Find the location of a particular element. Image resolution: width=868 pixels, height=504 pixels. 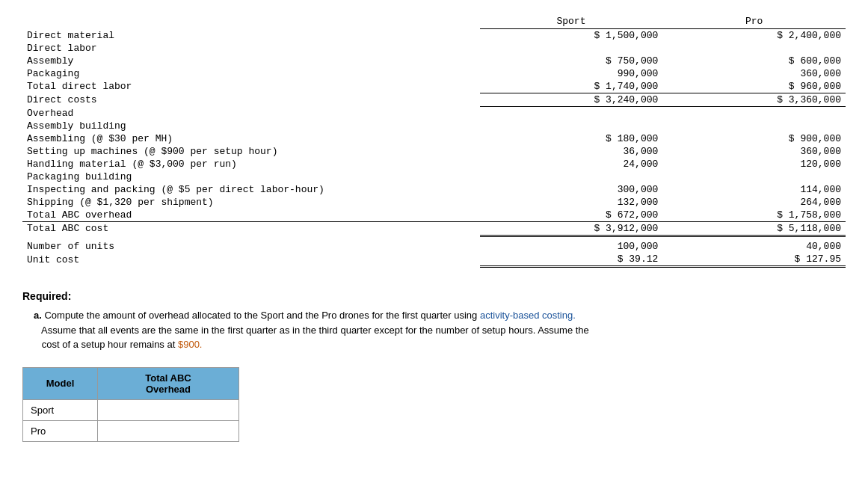

row-label: Handling material (@ $3,000 per run) is located at coordinates (251, 165).